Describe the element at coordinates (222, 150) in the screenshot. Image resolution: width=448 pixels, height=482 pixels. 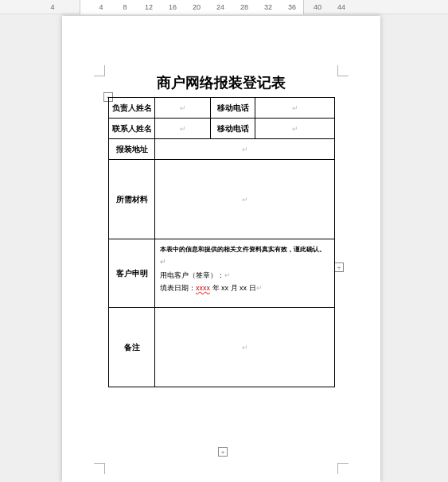
I see `table-row: 报装地址 ↵` at that location.